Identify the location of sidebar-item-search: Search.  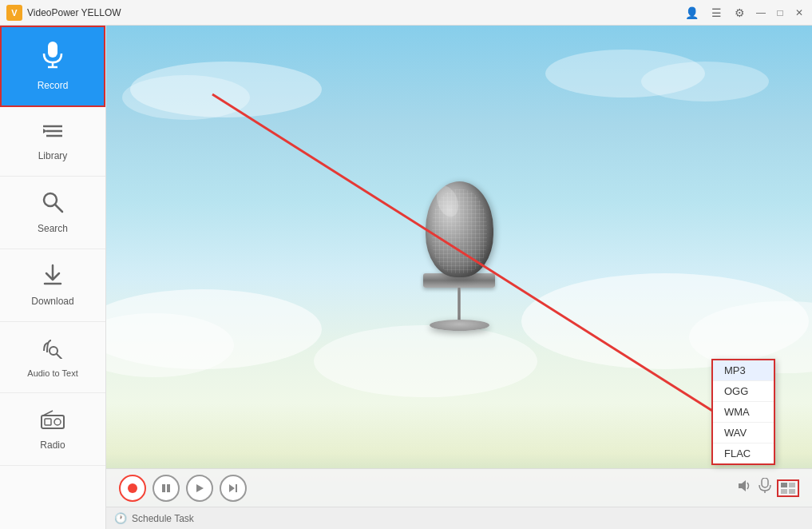
(53, 213).